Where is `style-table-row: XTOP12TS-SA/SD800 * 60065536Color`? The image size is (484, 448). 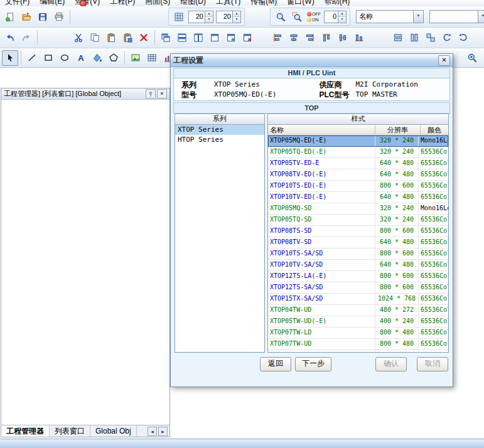
style-table-row: XTOP12TS-SA/SD800 * 60065536Color is located at coordinates (358, 288).